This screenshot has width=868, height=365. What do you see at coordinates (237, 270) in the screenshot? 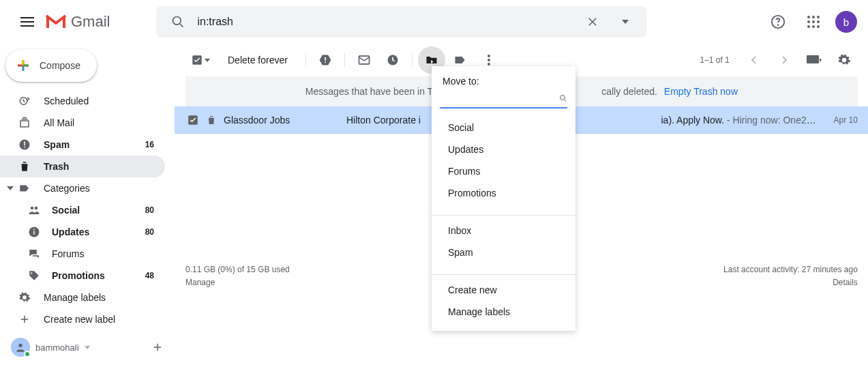
I see `storage-usage: 0.11 GB (0%) of 15 GB used` at bounding box center [237, 270].